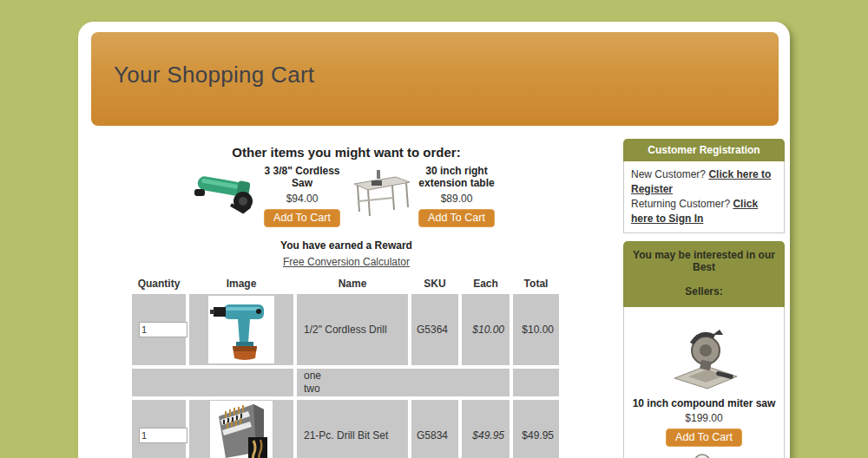 The image size is (868, 458). What do you see at coordinates (704, 359) in the screenshot?
I see `miter-saw-image` at bounding box center [704, 359].